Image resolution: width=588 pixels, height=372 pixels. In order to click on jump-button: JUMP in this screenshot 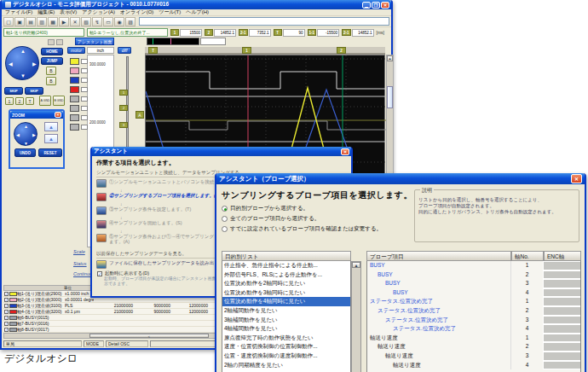, I will do `click(52, 61)`.